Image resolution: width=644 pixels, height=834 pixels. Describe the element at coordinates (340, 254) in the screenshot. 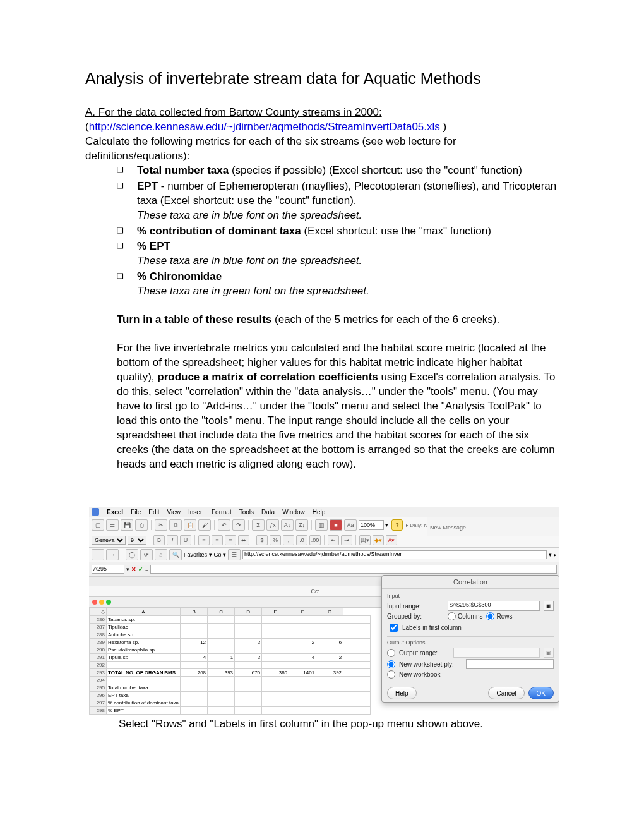

I see `metric-pct-ept: % EPT These taxa are in blue font on the…` at that location.